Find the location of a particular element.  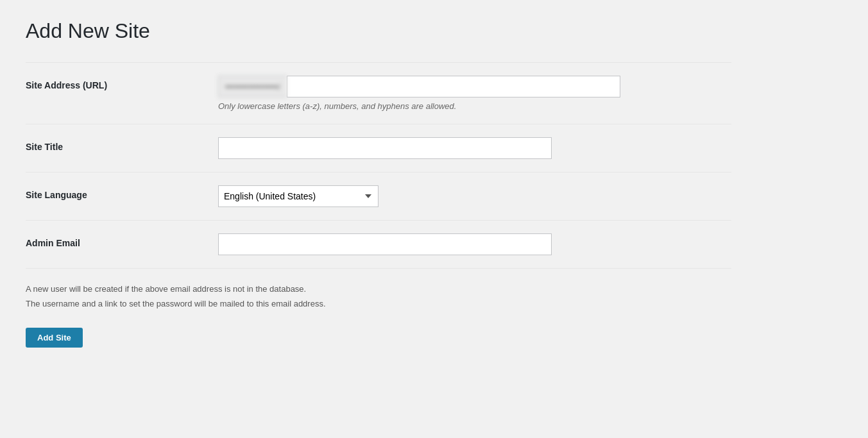

site-address-field: ••••••••••••••••••/ Only lowercase lette… is located at coordinates (475, 94).